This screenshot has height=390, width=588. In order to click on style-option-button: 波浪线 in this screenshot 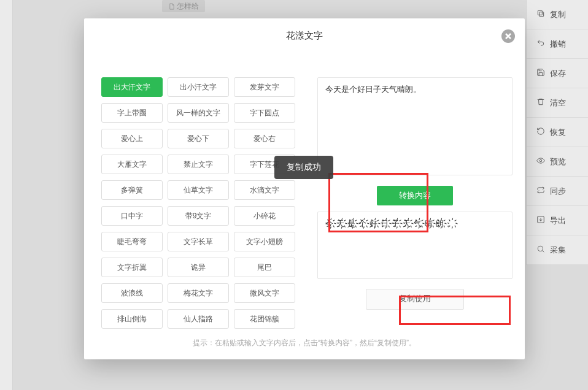, I will do `click(132, 293)`.